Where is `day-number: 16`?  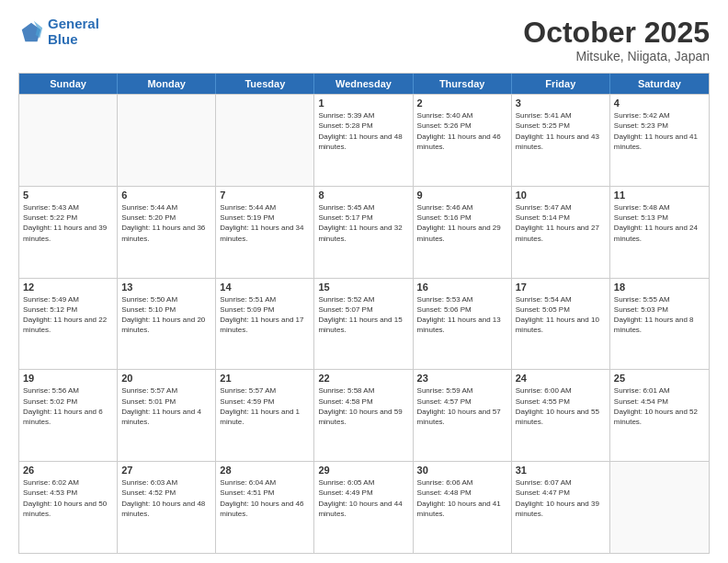
day-number: 16 is located at coordinates (462, 287).